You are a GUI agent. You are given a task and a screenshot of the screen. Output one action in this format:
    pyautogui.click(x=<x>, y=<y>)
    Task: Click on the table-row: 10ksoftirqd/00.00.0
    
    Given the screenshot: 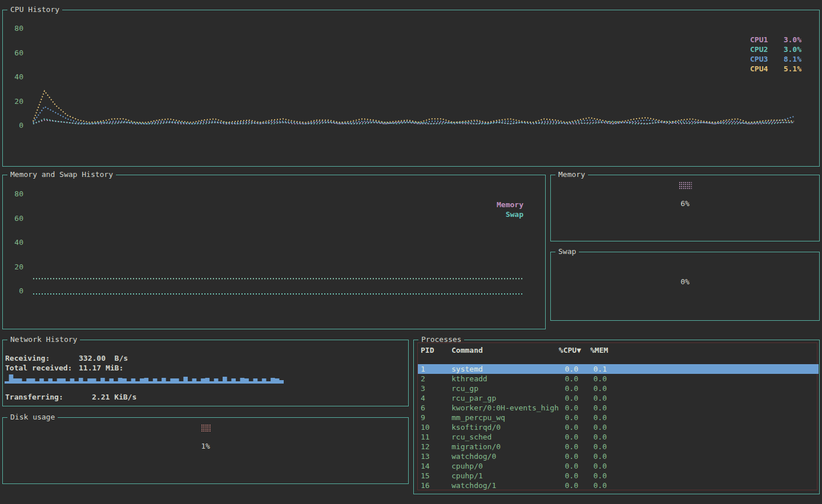 What is the action you would take?
    pyautogui.click(x=618, y=427)
    